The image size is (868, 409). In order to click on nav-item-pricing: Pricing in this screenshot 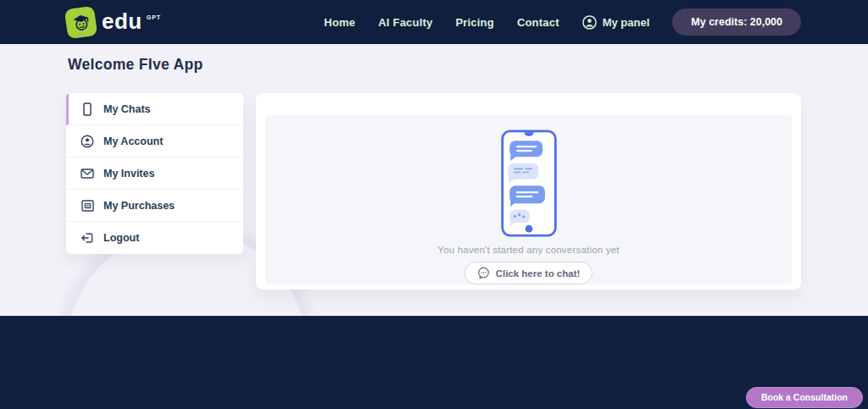, I will do `click(475, 22)`.